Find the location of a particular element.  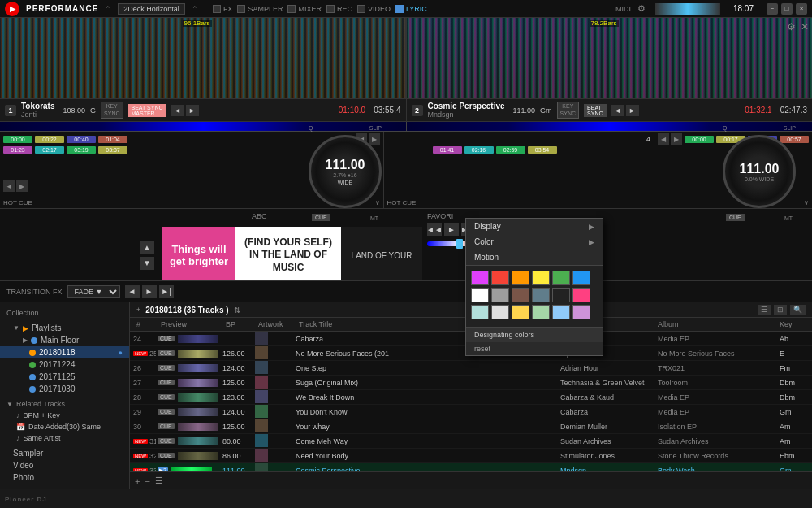

table-row: 28 CUE 123.00 We Break It Down Cabarza &… is located at coordinates (471, 397).